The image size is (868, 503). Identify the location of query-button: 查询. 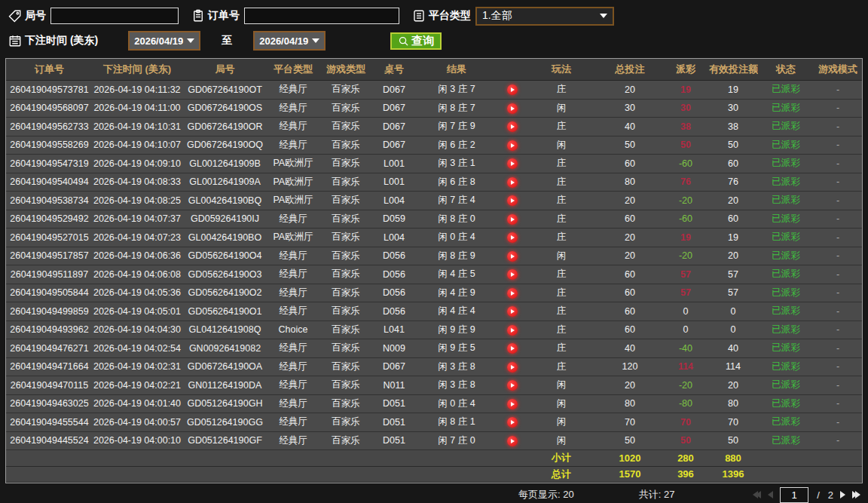
(416, 41).